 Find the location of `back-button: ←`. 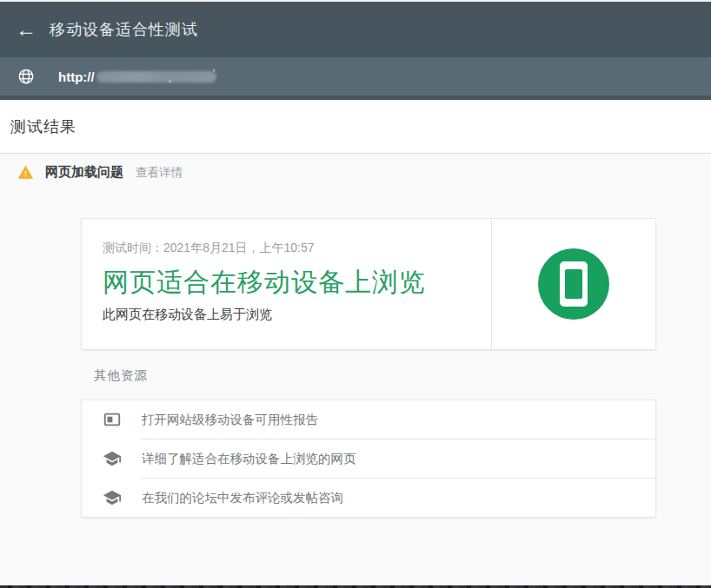

back-button: ← is located at coordinates (26, 30).